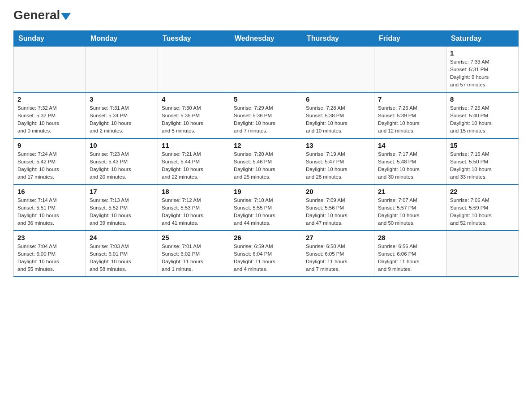  I want to click on day-info: Sunrise: 7:07 AMSunset: 5:57 PMDaylight:…, so click(410, 212).